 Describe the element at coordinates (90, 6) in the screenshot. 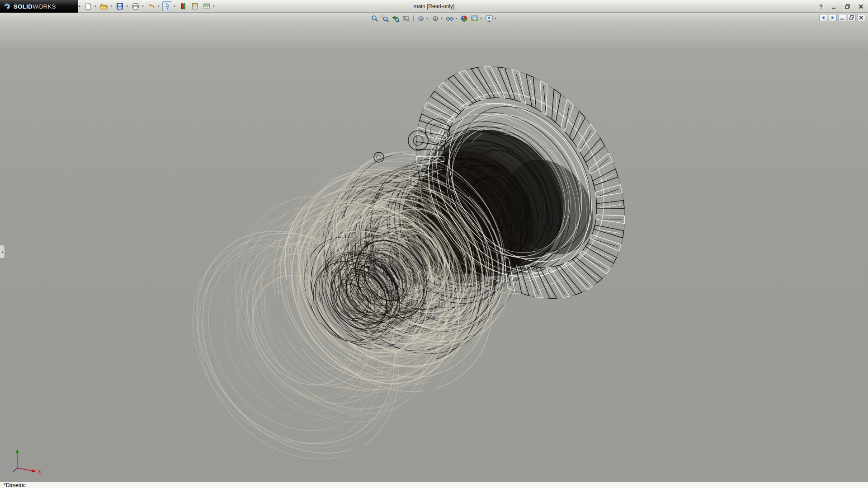

I see `toolbar-group-new: ▾` at that location.